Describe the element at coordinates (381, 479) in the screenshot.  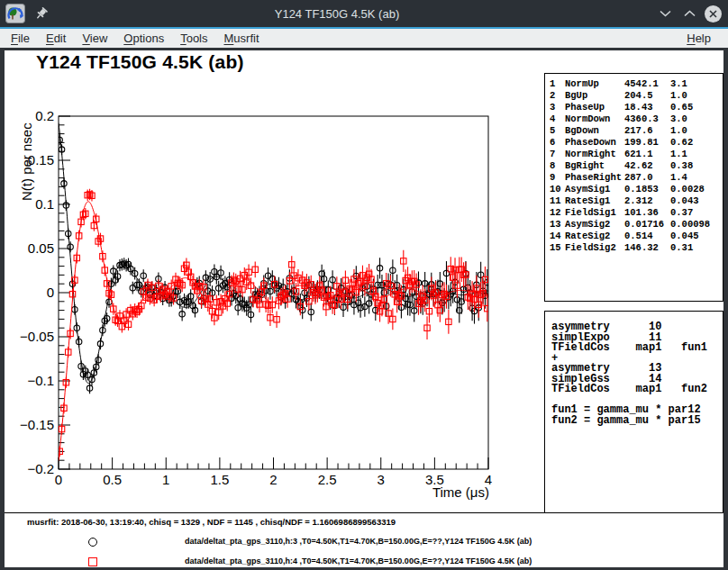
I see `x-tick-label: 3` at that location.